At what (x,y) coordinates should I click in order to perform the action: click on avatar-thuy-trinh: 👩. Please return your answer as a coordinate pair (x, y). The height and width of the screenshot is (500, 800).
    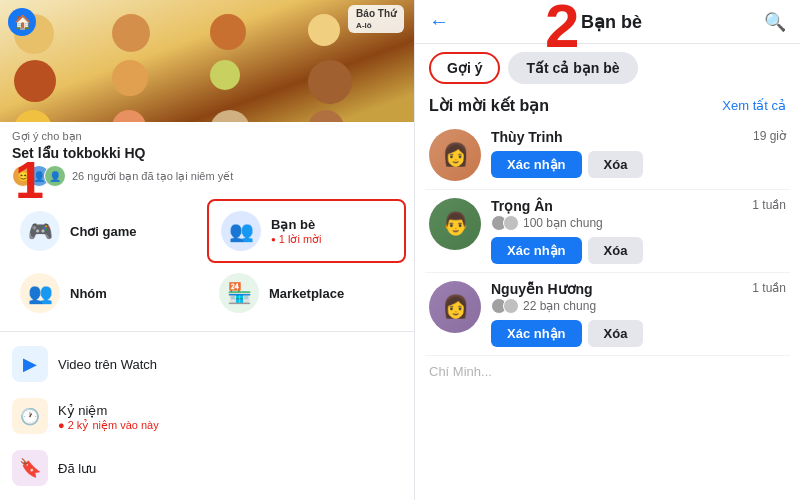
    Looking at the image, I should click on (455, 155).